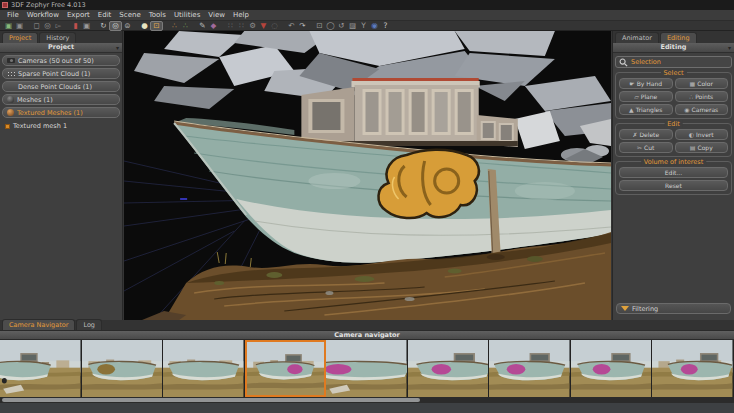  I want to click on rotate-object-icon: ↺, so click(342, 26).